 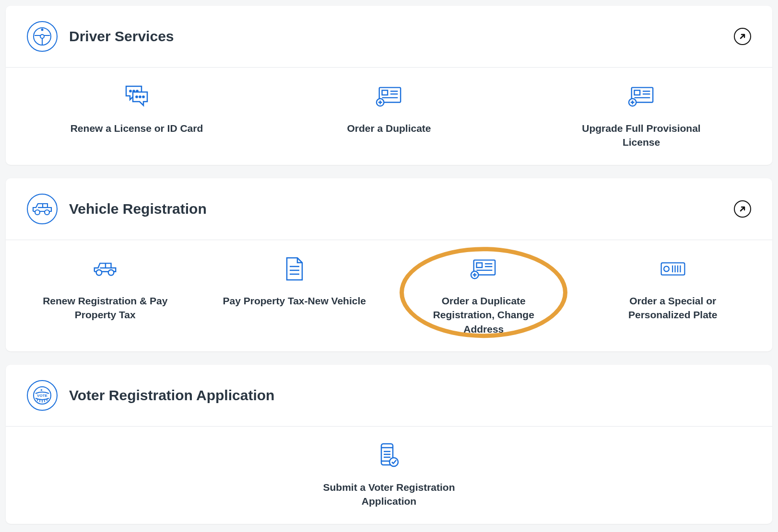 What do you see at coordinates (137, 115) in the screenshot?
I see `tile-renew-license: Renew a License or ID Card` at bounding box center [137, 115].